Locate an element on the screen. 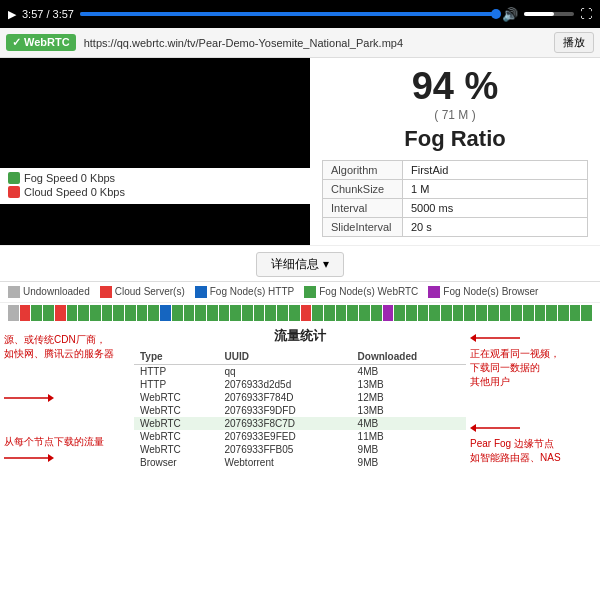 The height and width of the screenshot is (599, 600). video-area is located at coordinates (155, 113).